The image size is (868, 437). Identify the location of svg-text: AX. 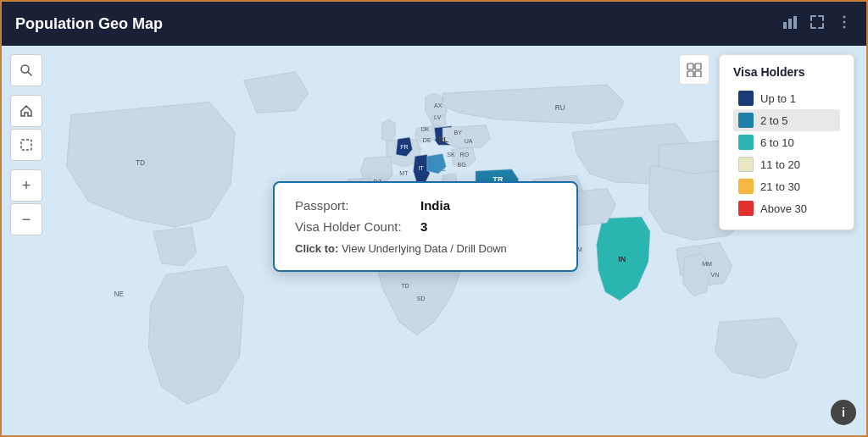
(438, 106).